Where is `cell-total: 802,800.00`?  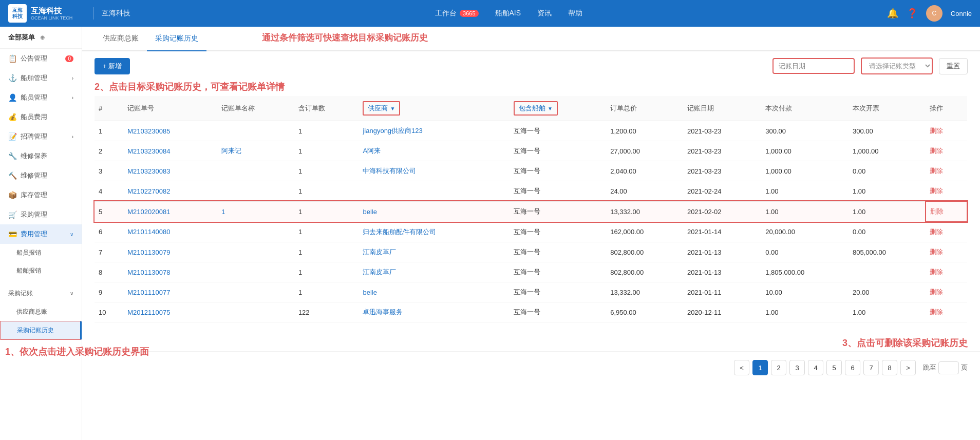 cell-total: 802,800.00 is located at coordinates (645, 253).